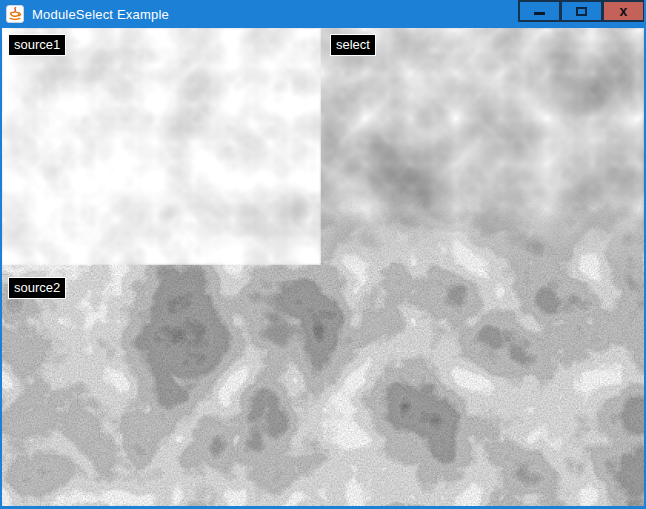  Describe the element at coordinates (100, 14) in the screenshot. I see `window-title: ModuleSelect Example` at that location.